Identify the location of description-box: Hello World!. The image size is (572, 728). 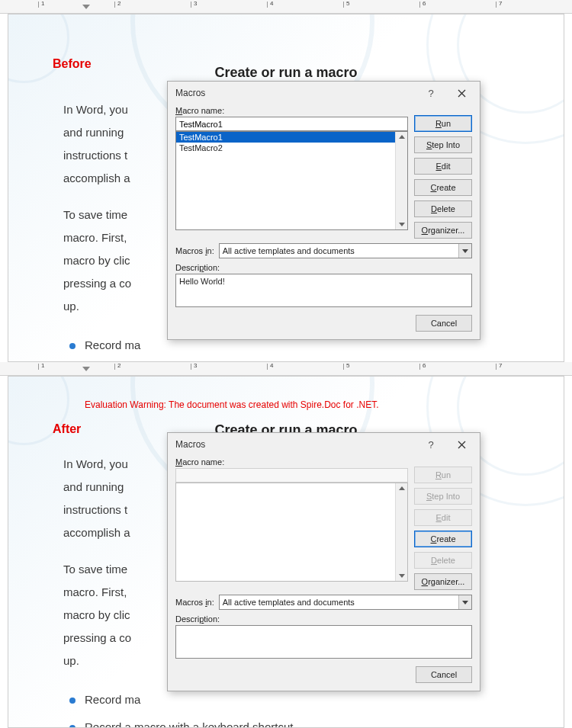
(323, 290).